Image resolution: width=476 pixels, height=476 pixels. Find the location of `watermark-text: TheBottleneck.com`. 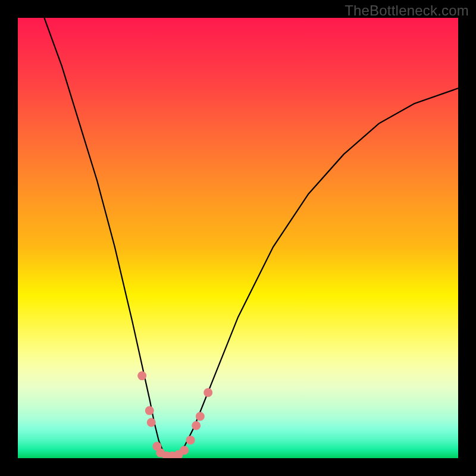

watermark-text: TheBottleneck.com is located at coordinates (407, 11).